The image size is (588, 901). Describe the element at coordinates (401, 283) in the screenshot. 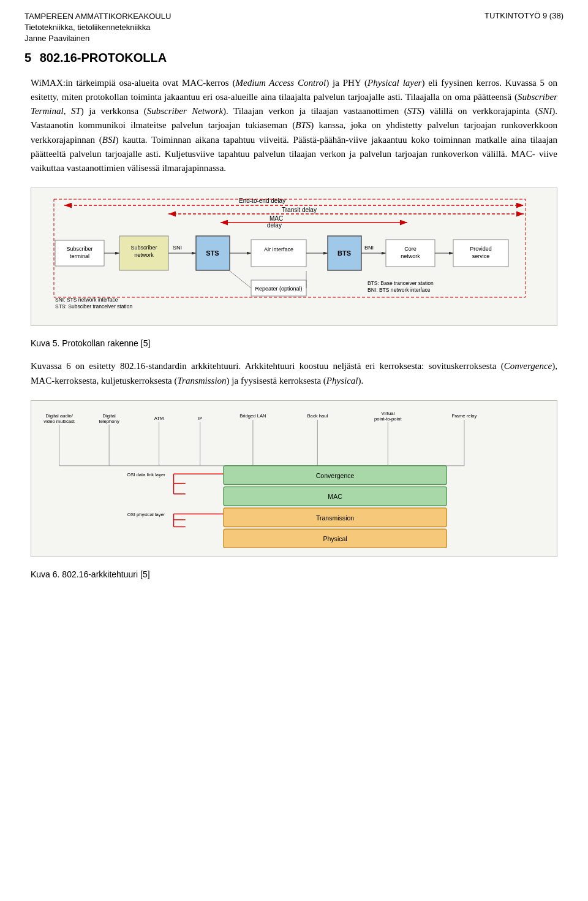

I see `svg-text: BTS: Base tranceiver station` at that location.